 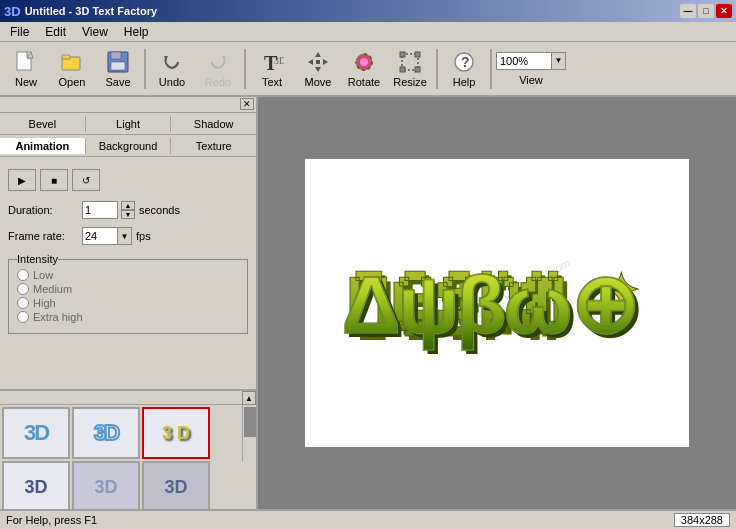 What do you see at coordinates (249, 433) in the screenshot?
I see `thumb-scrollbar` at bounding box center [249, 433].